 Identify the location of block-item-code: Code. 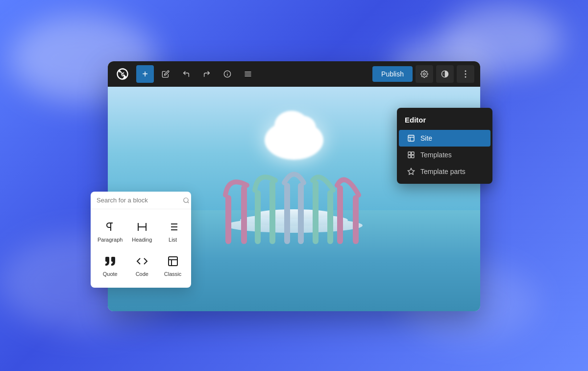
(142, 266).